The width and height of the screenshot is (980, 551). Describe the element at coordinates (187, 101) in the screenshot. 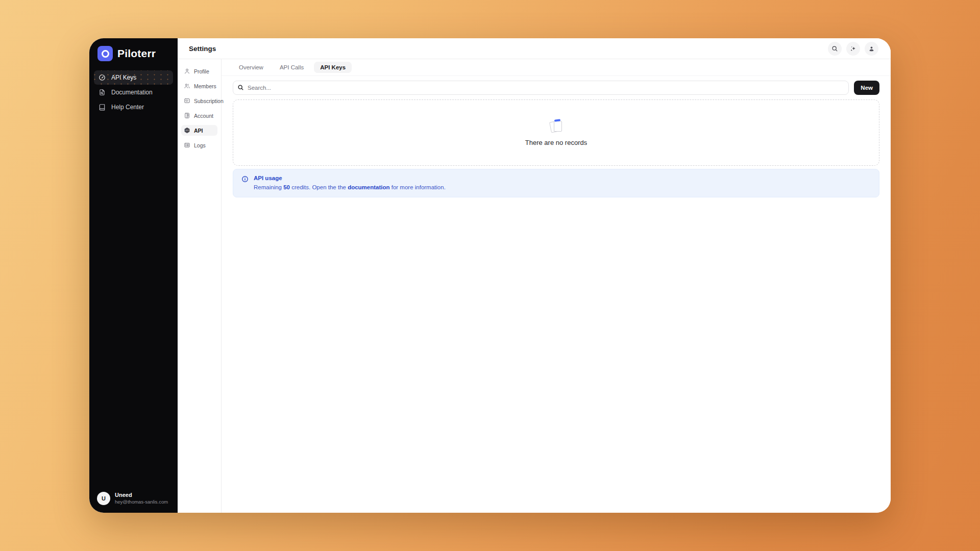

I see `subscription-icon` at that location.